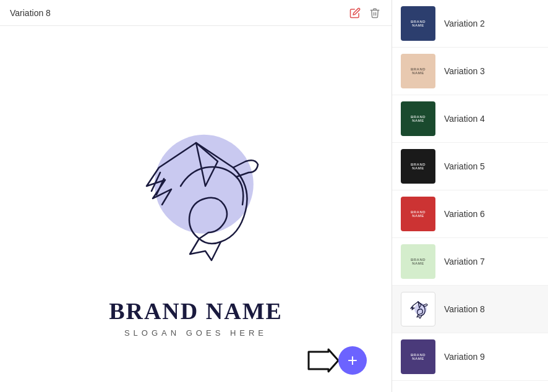 Image resolution: width=548 pixels, height=392 pixels. Describe the element at coordinates (465, 119) in the screenshot. I see `variation-label-v4: Variation 4` at that location.